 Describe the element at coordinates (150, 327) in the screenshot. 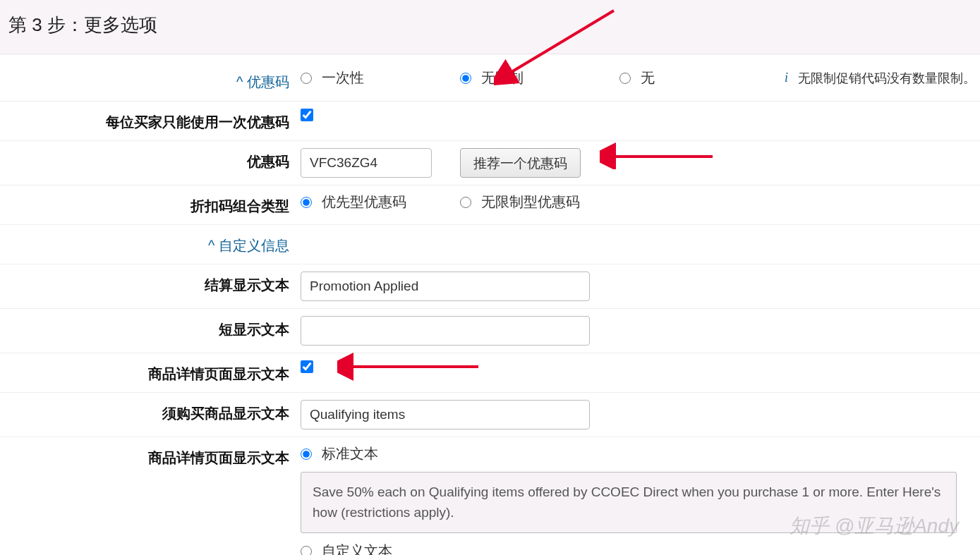

I see `label-short-text: 短显示文本` at that location.